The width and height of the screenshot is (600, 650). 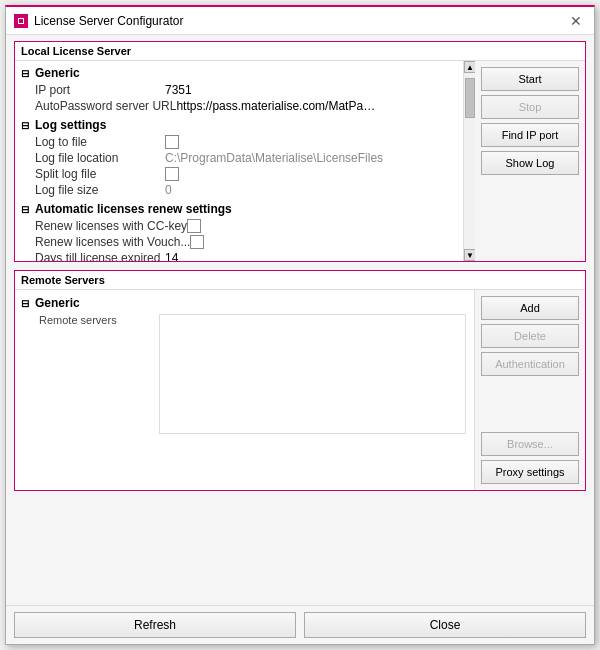 I want to click on log-settings-group: ⊟ Log settings Log to file Log file loca…, so click(x=239, y=157).